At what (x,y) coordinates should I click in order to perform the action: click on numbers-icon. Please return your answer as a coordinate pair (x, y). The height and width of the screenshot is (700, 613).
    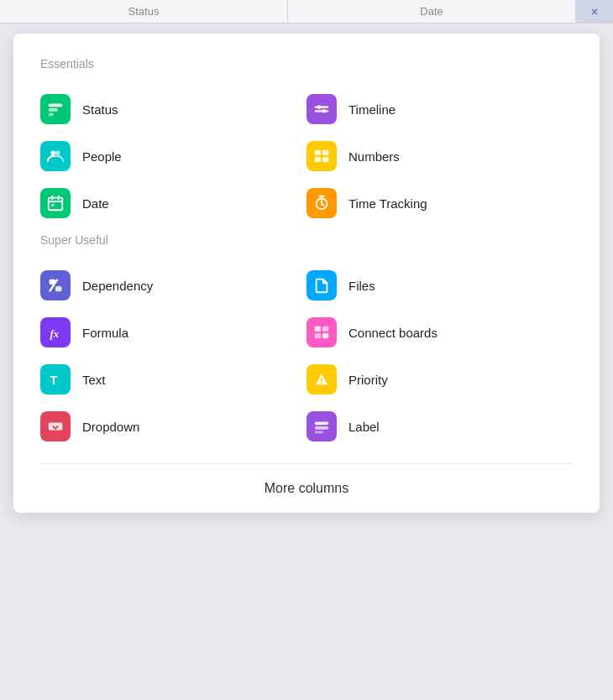
    Looking at the image, I should click on (322, 156).